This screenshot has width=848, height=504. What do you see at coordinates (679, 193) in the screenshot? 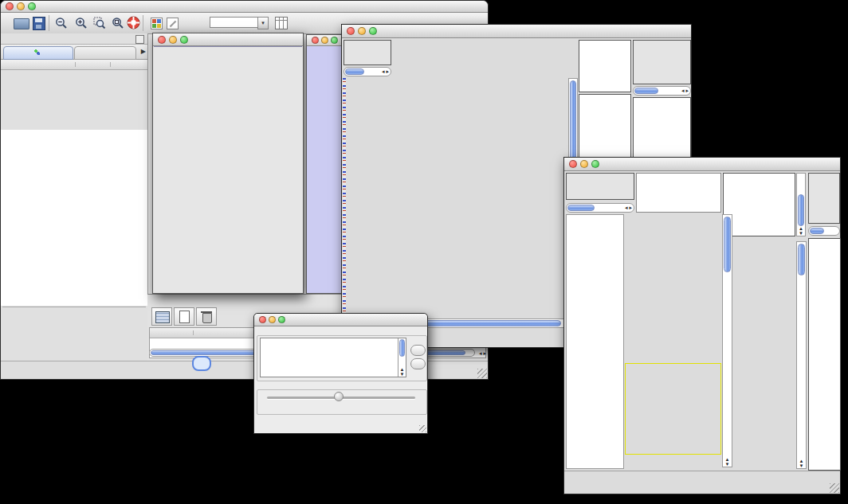
I see `column-dendrogram-area` at bounding box center [679, 193].